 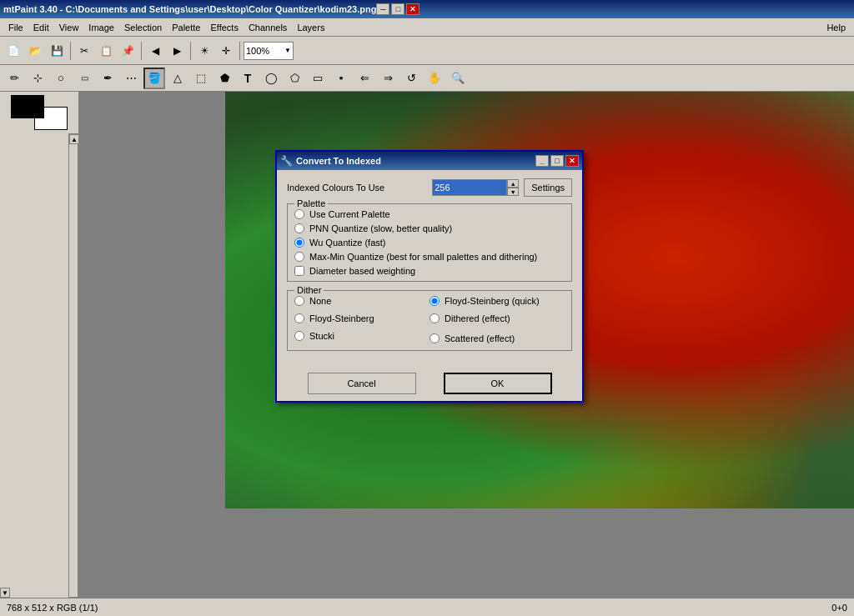 What do you see at coordinates (362, 301) in the screenshot?
I see `none-row: None` at bounding box center [362, 301].